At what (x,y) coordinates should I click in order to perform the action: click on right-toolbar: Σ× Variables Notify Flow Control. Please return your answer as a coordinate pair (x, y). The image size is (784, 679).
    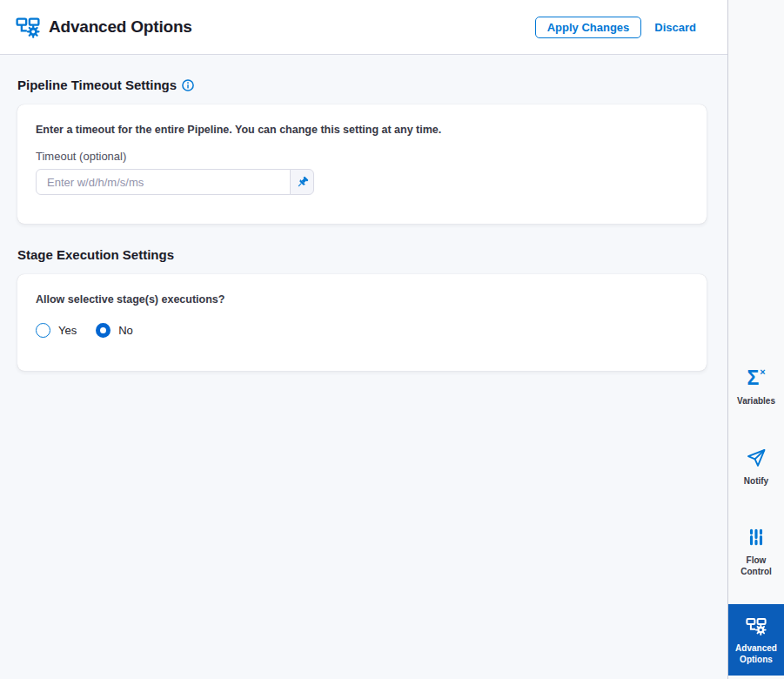
    Looking at the image, I should click on (755, 340).